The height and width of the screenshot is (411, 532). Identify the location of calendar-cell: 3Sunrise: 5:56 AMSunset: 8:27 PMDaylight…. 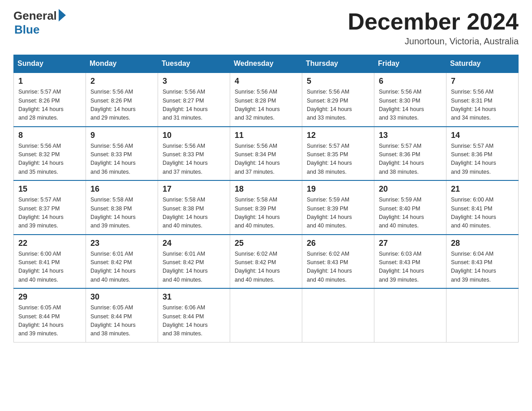
(194, 99).